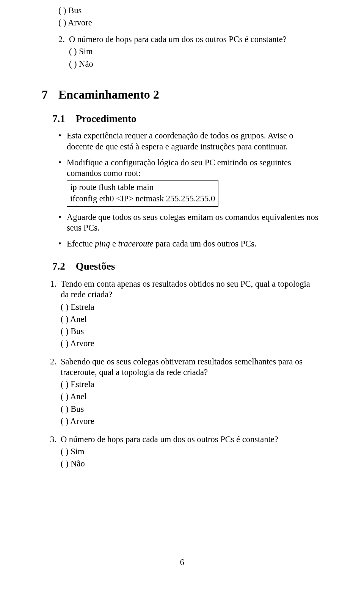 The height and width of the screenshot is (598, 364). Describe the element at coordinates (55, 452) in the screenshot. I see `item-number: 3.` at that location.